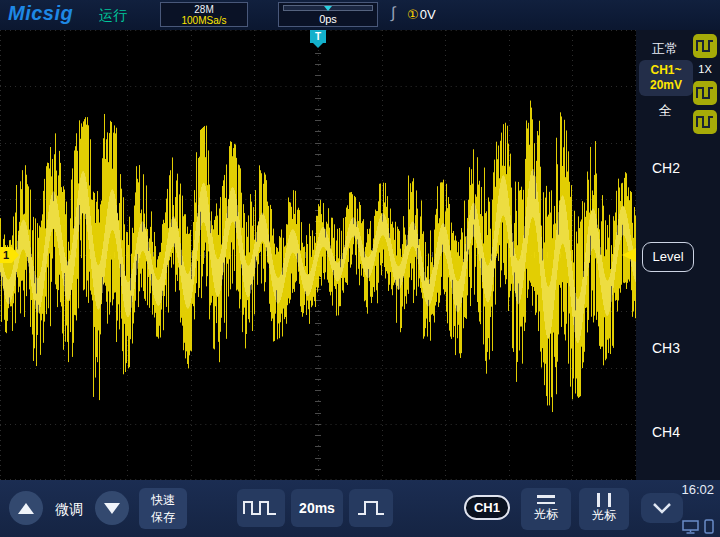 The width and height of the screenshot is (720, 537). What do you see at coordinates (328, 8) in the screenshot?
I see `record-position-slider` at bounding box center [328, 8].